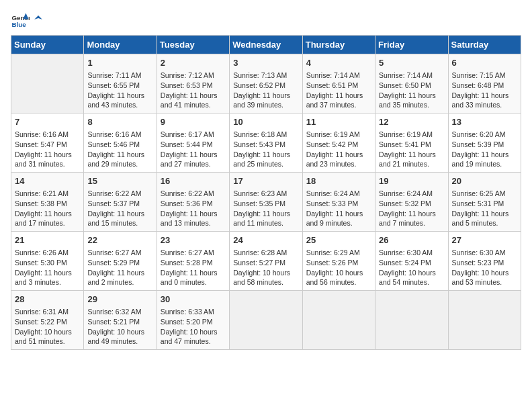 This screenshot has width=532, height=411. I want to click on day-number: 6, so click(485, 63).